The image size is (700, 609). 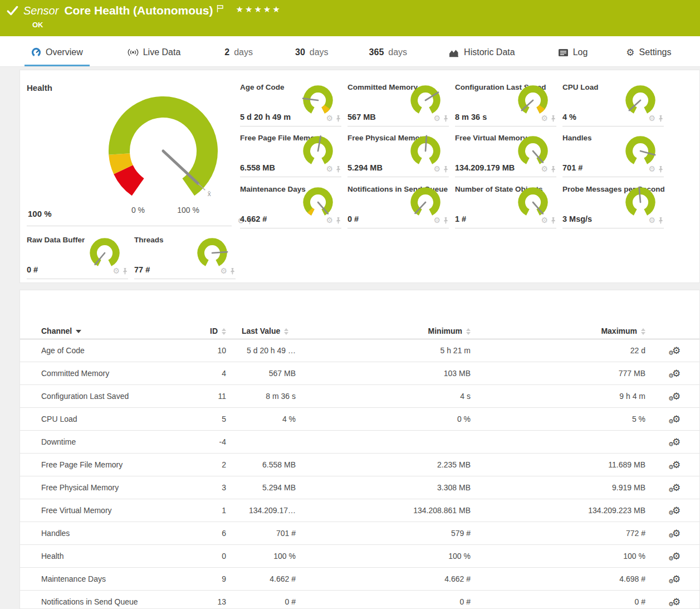 What do you see at coordinates (112, 533) in the screenshot?
I see `channel-name: Handles` at bounding box center [112, 533].